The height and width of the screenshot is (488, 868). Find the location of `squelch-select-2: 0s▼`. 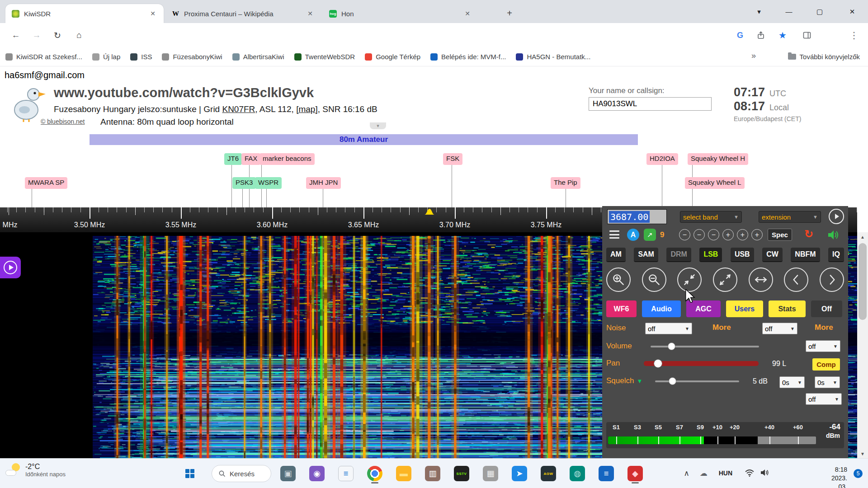

squelch-select-2: 0s▼ is located at coordinates (827, 382).